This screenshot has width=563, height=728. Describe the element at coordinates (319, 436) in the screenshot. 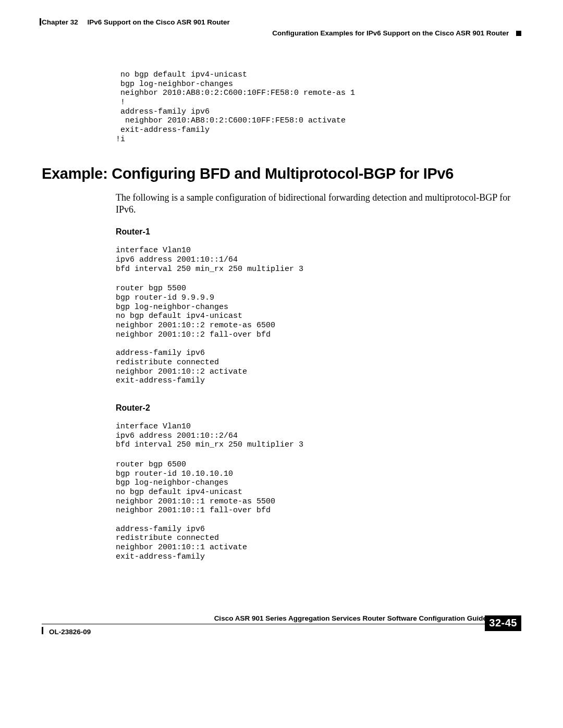

I see `router2-code-a: interface Vlan10 ipv6 address 2001:10::2…` at that location.